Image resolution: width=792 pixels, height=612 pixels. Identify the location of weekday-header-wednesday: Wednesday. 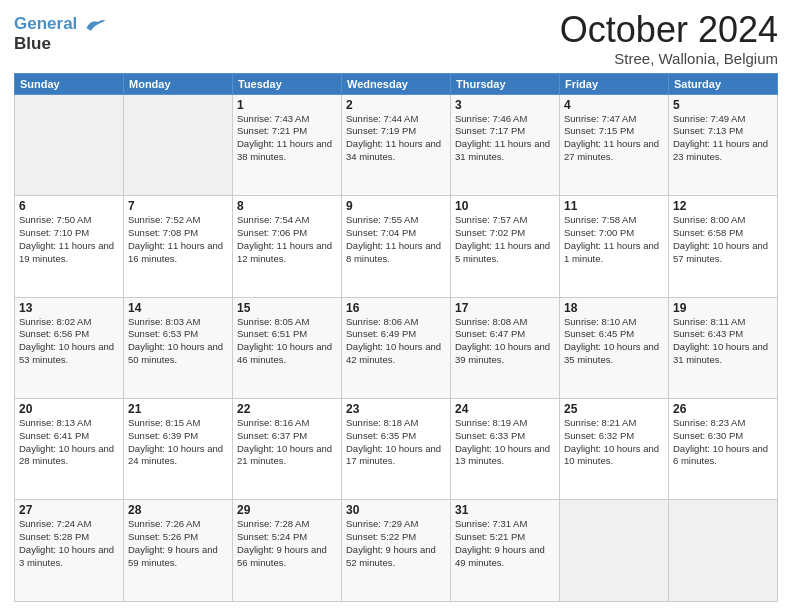
(396, 84).